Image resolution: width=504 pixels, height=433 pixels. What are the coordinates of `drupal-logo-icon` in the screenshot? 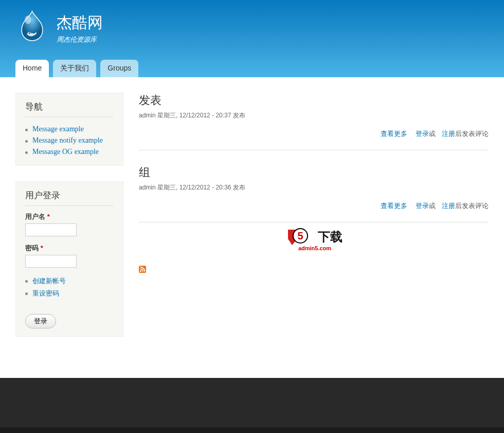 It's located at (32, 26).